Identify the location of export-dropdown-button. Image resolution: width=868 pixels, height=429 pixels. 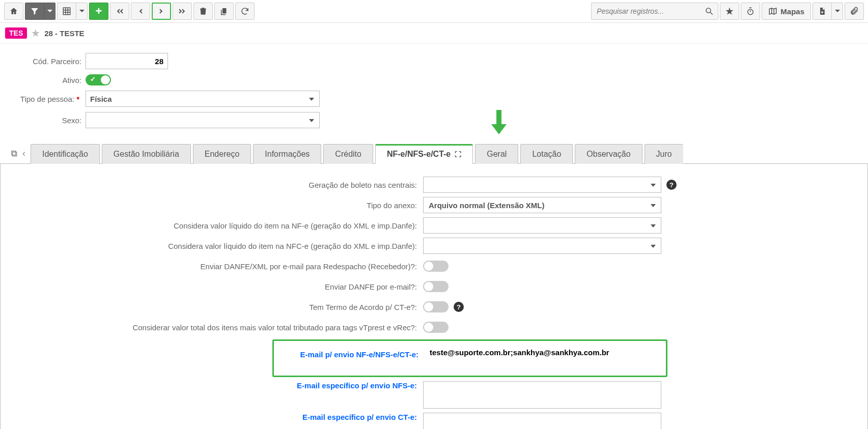
(837, 11).